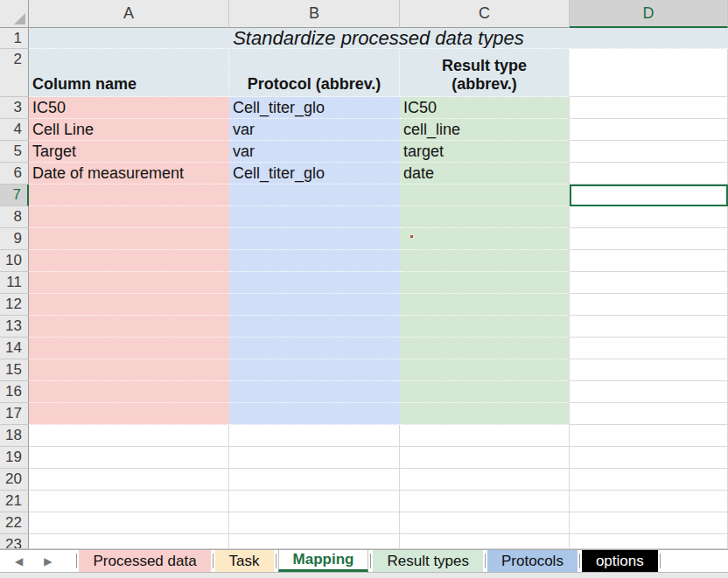  What do you see at coordinates (130, 14) in the screenshot?
I see `column-header-A: A` at bounding box center [130, 14].